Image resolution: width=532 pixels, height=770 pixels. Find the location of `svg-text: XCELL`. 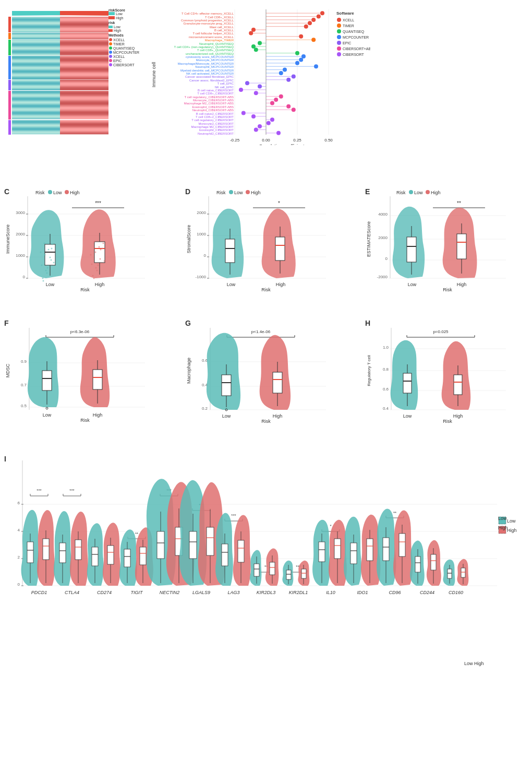

svg-text: XCELL is located at coordinates (119, 56).